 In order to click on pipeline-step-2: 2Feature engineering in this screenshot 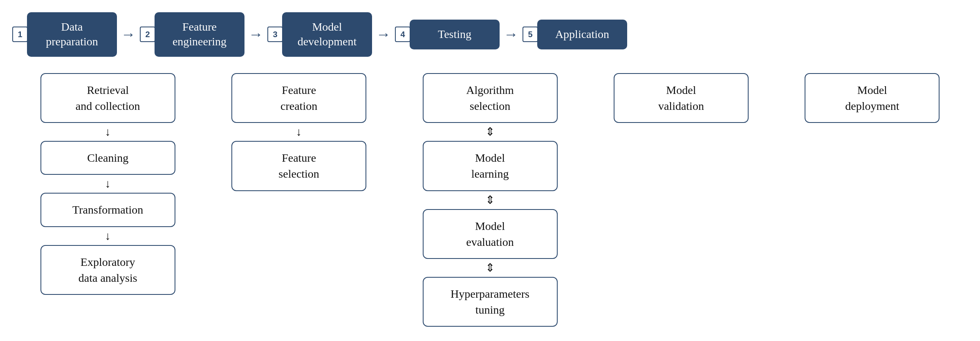, I will do `click(192, 34)`.